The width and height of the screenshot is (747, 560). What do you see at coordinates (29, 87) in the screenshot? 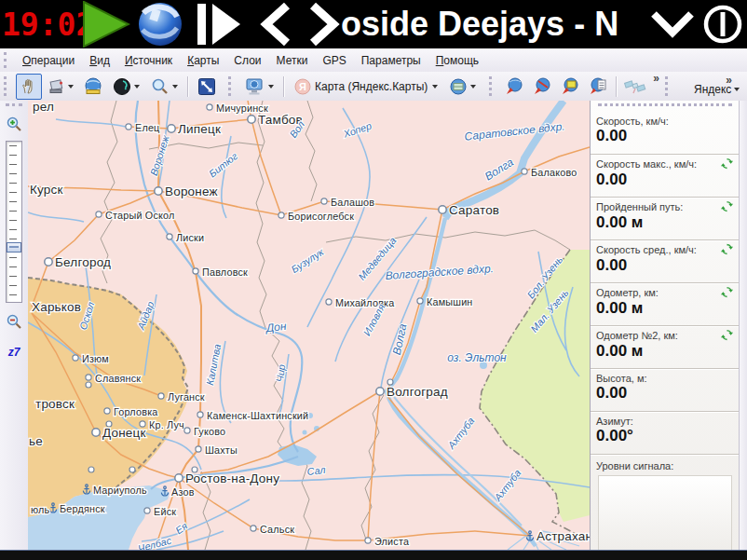
I see `pan-tool-button` at bounding box center [29, 87].